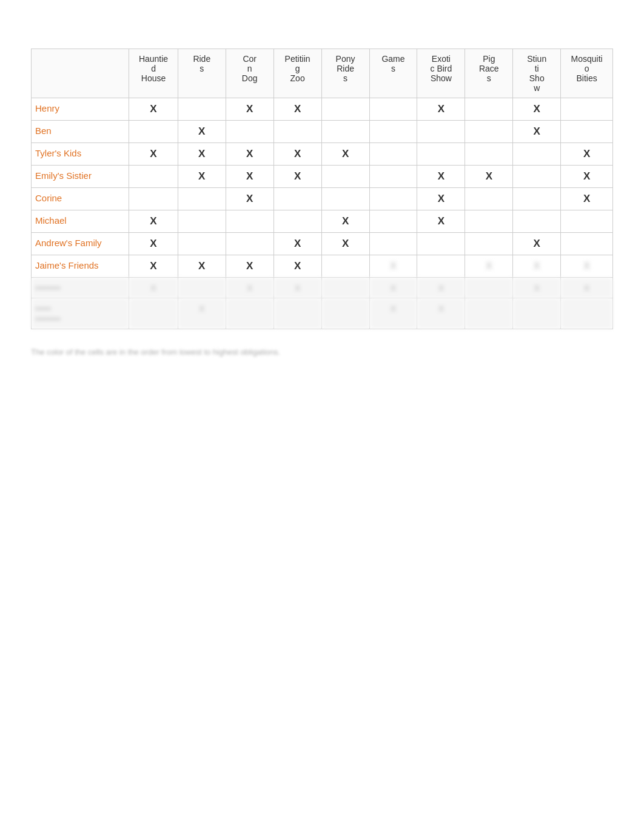 Image resolution: width=644 pixels, height=835 pixels. What do you see at coordinates (80, 244) in the screenshot?
I see `row-name: Andrew's Family` at bounding box center [80, 244].